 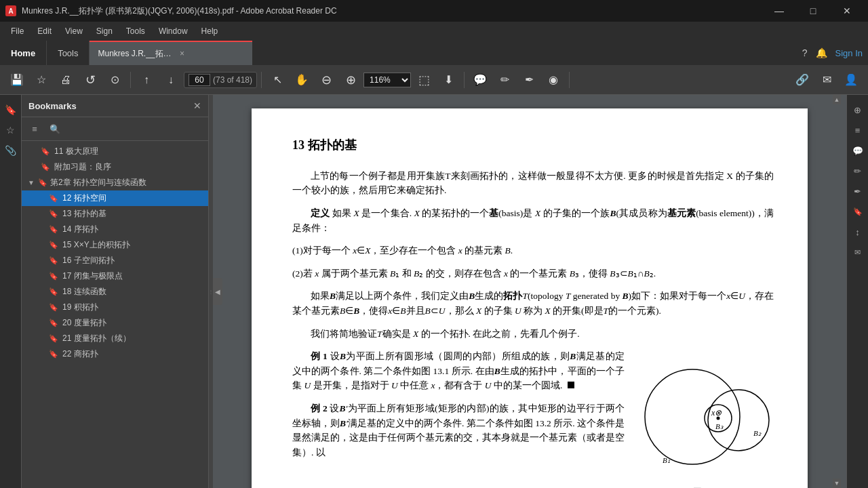 I want to click on page-total: (73 of 418), so click(x=233, y=80).